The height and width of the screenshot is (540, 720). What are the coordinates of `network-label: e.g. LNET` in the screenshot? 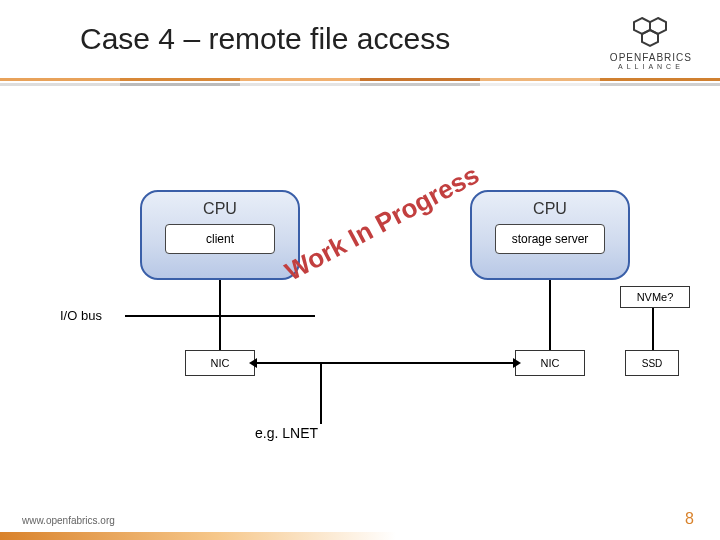 It's located at (286, 433).